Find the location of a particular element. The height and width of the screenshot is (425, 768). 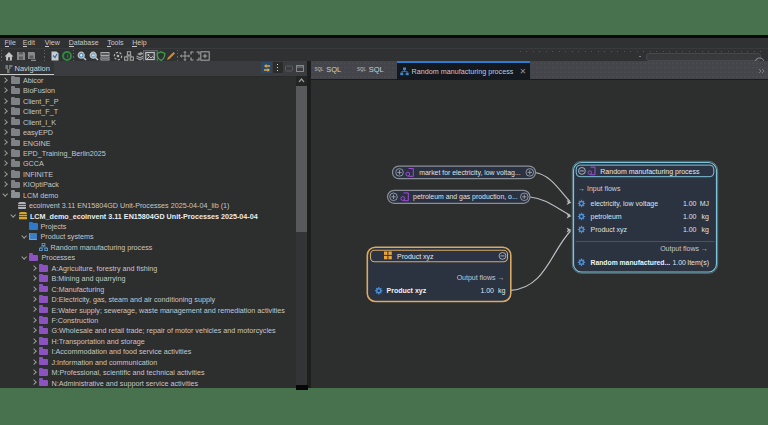

svg-text: electricity, low voltage is located at coordinates (625, 204).